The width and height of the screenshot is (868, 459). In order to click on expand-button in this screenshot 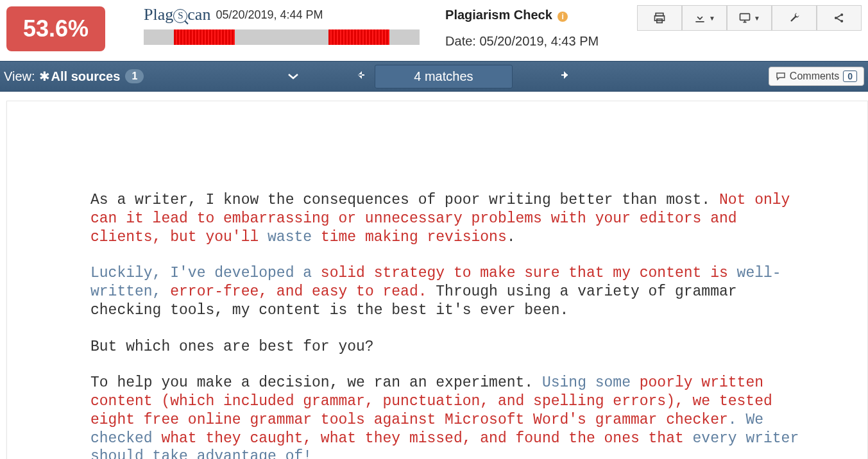, I will do `click(293, 77)`.